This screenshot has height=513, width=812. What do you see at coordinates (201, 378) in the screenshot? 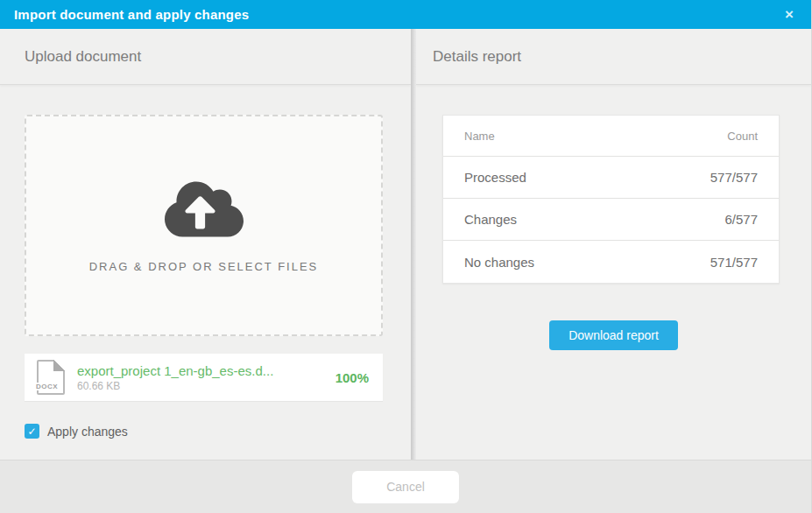
I see `file-meta: export_project 1_en-gb_es-es.d... 60.66 …` at bounding box center [201, 378].